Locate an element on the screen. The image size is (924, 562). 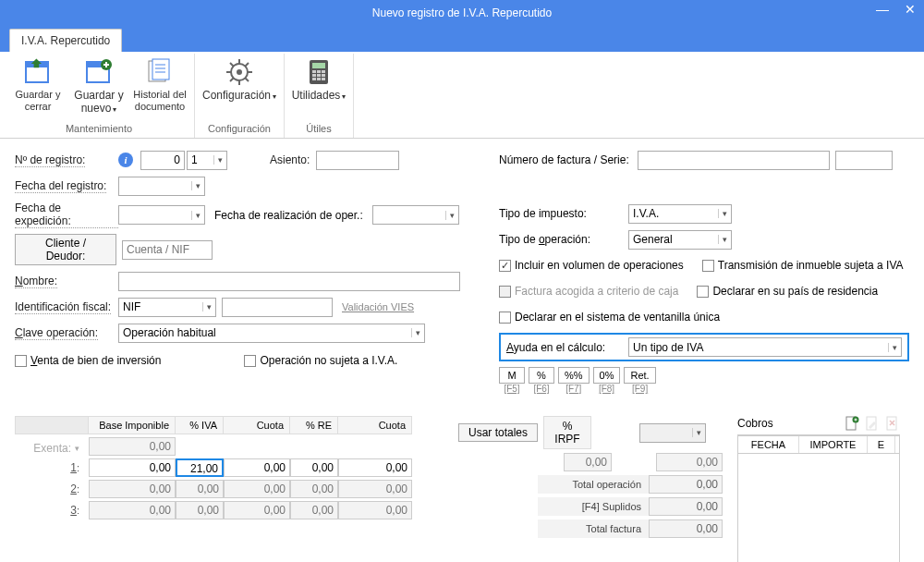
history-button: Historial del documento is located at coordinates (160, 85).